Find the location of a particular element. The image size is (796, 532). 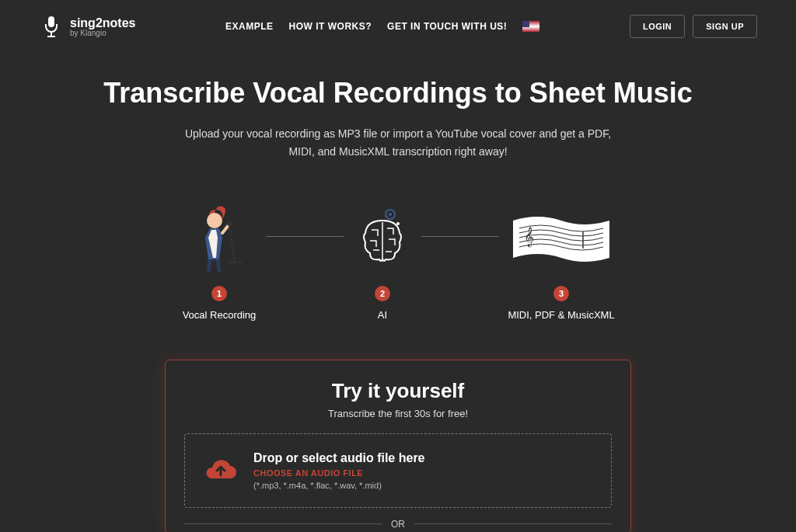

logo: sing2notes by Klangio is located at coordinates (87, 26).